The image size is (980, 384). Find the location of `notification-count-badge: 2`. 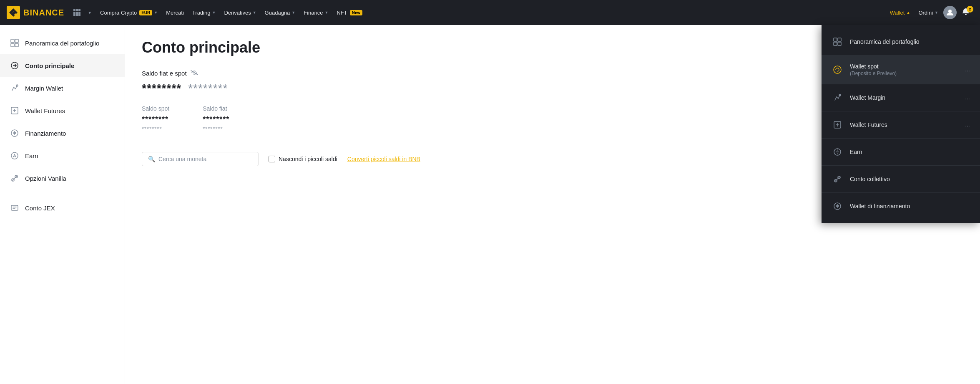

notification-count-badge: 2 is located at coordinates (970, 9).